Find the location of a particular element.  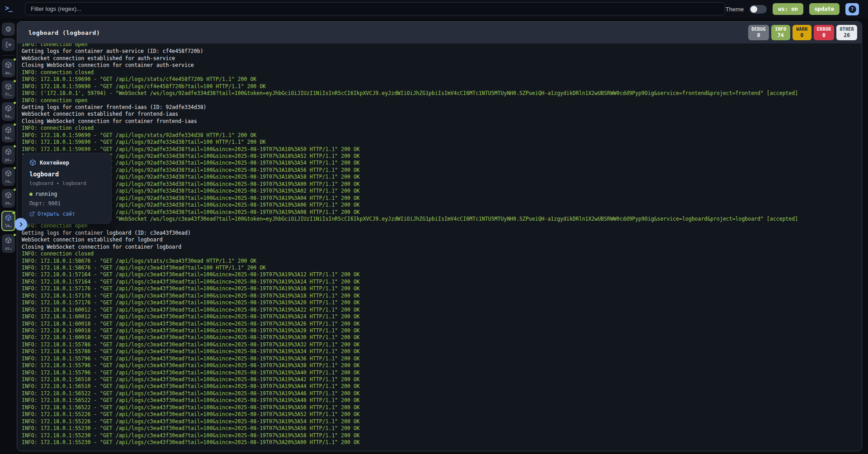

external-link-icon is located at coordinates (32, 214).